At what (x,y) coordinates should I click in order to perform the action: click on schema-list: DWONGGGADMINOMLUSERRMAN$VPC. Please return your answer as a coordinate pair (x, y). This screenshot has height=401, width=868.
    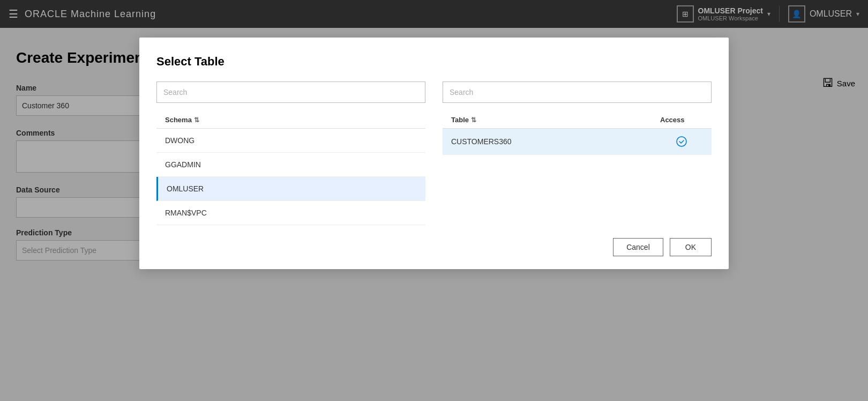
    Looking at the image, I should click on (291, 177).